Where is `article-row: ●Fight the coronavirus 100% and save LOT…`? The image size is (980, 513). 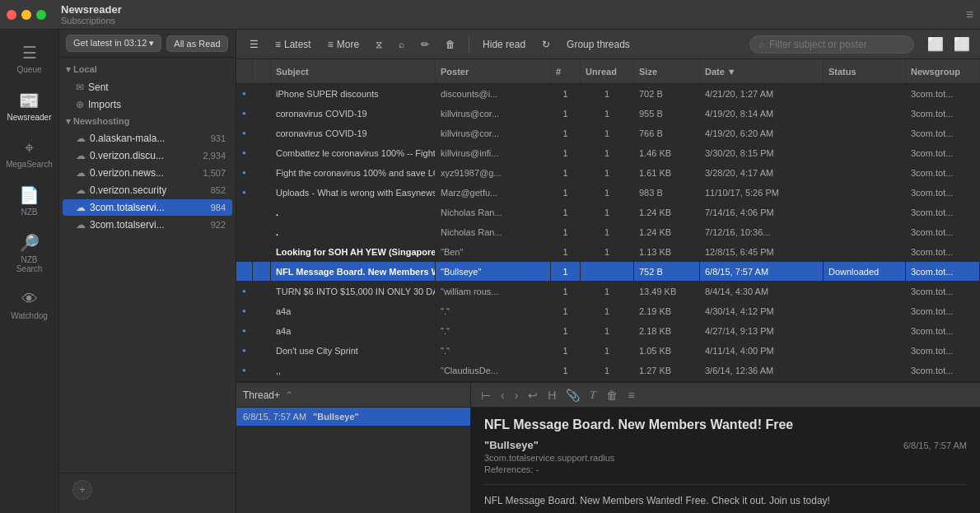 article-row: ●Fight the coronavirus 100% and save LOT… is located at coordinates (608, 173).